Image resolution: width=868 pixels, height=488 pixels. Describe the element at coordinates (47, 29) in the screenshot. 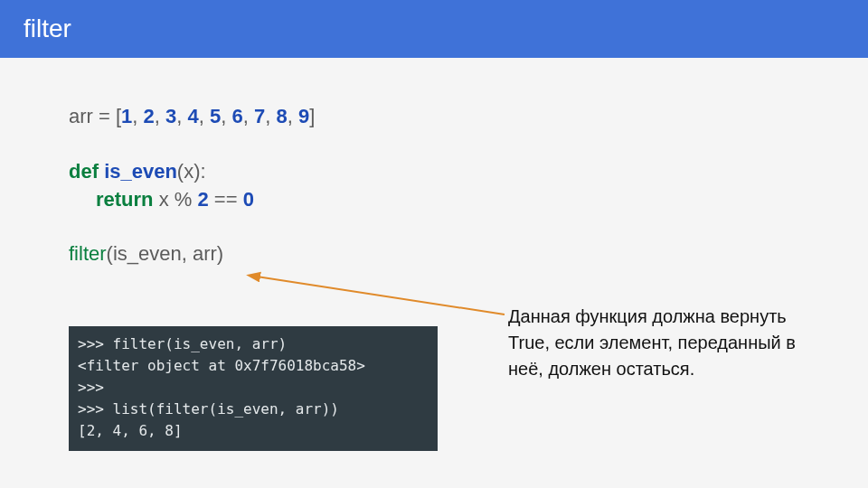

I see `slide-title: filter` at that location.